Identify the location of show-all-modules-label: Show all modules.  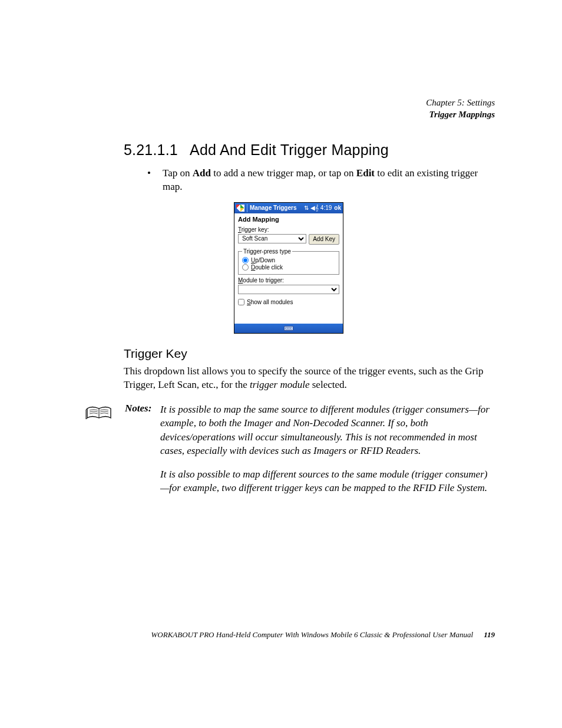
(270, 302).